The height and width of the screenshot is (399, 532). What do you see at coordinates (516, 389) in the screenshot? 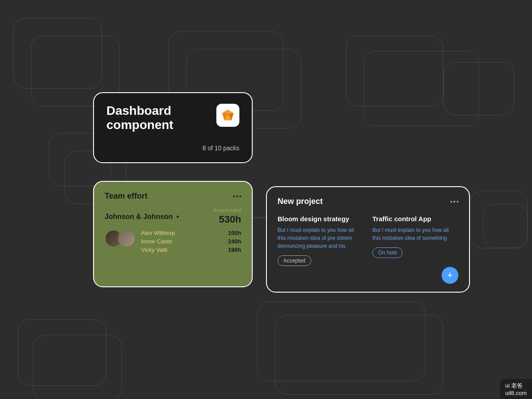
I see `watermark: ui 老爸 uil8.com` at bounding box center [516, 389].